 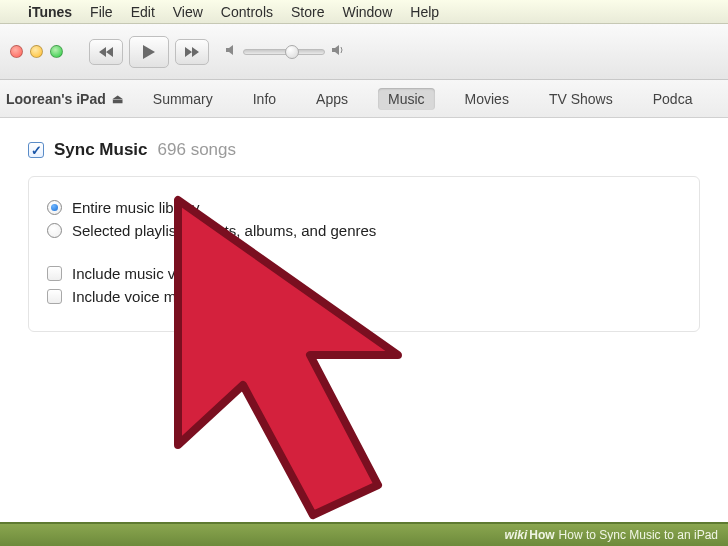 I want to click on window-traffic-lights, so click(x=36, y=52).